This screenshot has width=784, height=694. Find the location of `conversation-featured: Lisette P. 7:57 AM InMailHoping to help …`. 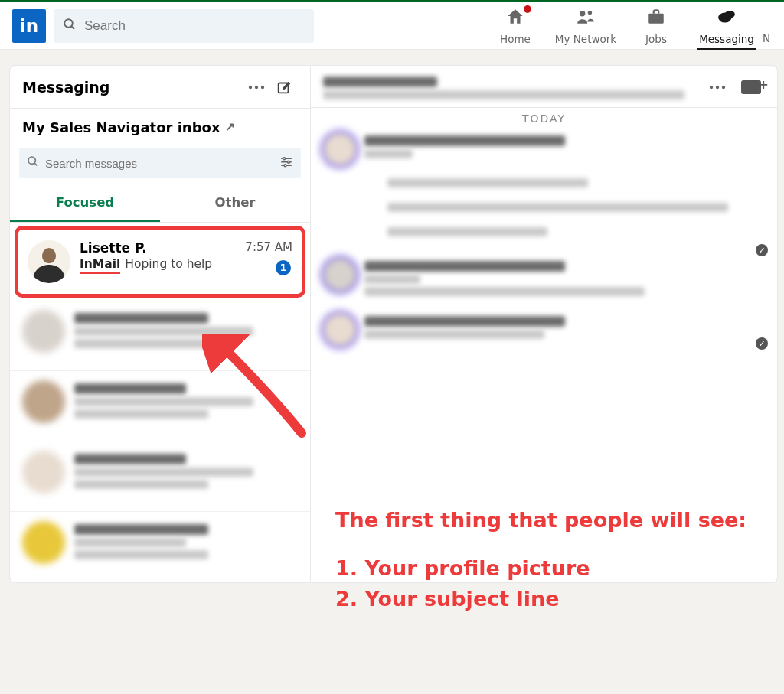

conversation-featured: Lisette P. 7:57 AM InMailHoping to help … is located at coordinates (160, 262).